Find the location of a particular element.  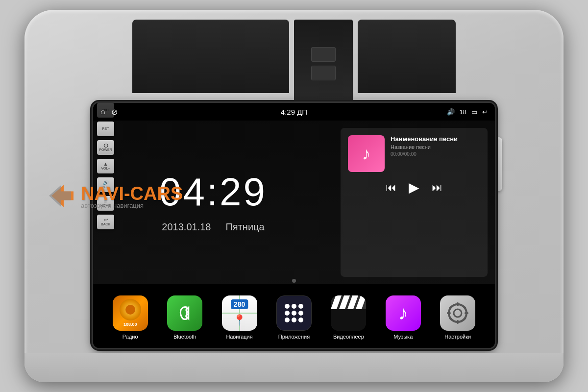

power-button: ⏻ POWER is located at coordinates (106, 147).